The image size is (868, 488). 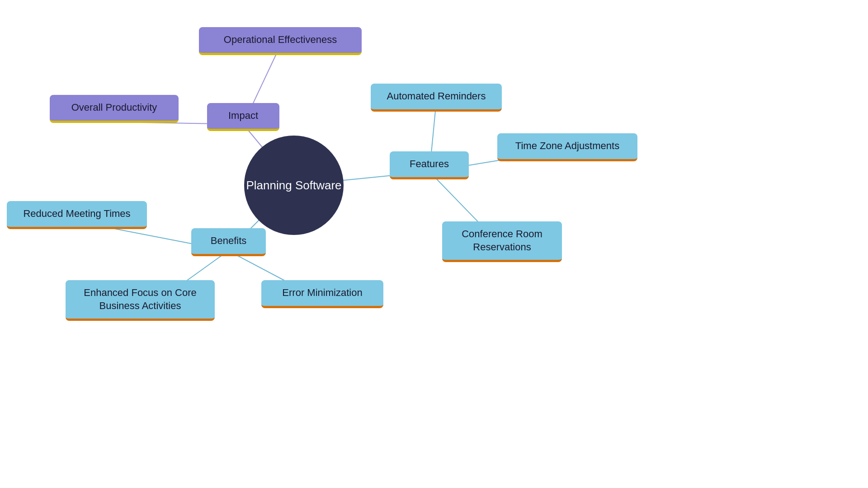 I want to click on node-benefits: Benefits, so click(x=229, y=242).